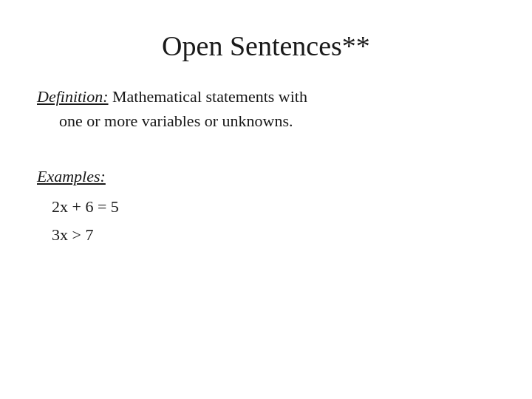  What do you see at coordinates (210, 96) in the screenshot?
I see `definition-text-line1: Mathematical statements with` at bounding box center [210, 96].